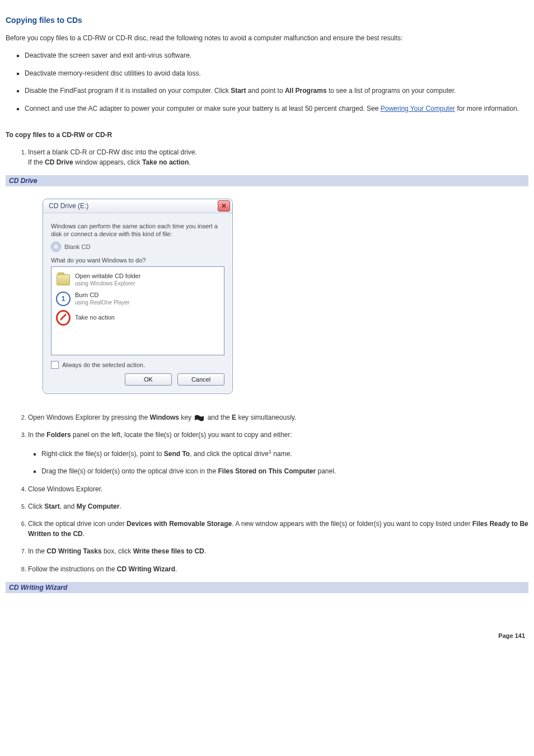  I want to click on procedure-heading: To copy files to a CD-RW or CD-R, so click(267, 135).